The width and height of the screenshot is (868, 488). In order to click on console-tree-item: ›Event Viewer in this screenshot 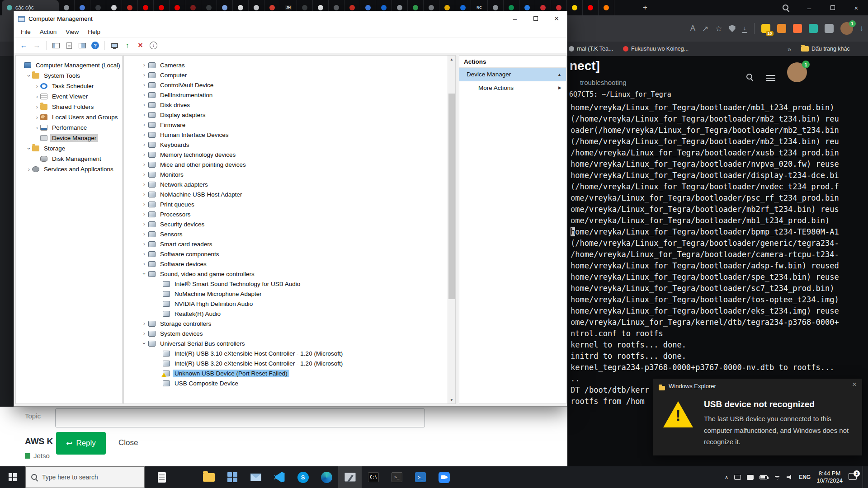, I will do `click(69, 97)`.